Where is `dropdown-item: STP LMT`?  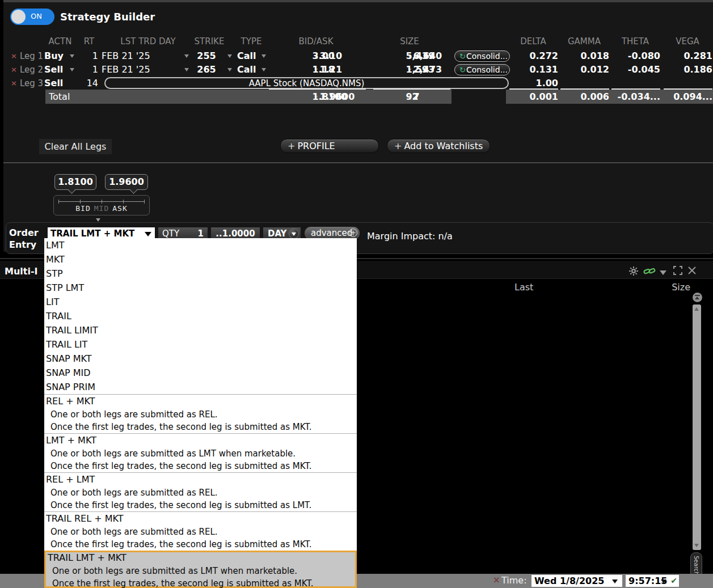 dropdown-item: STP LMT is located at coordinates (201, 288).